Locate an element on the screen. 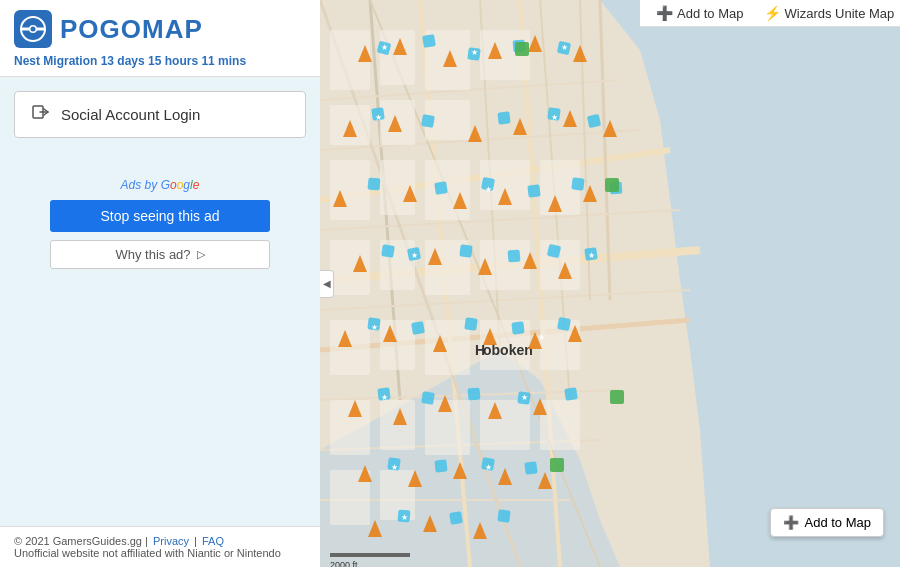  collapse-icon: ◀ is located at coordinates (327, 284).